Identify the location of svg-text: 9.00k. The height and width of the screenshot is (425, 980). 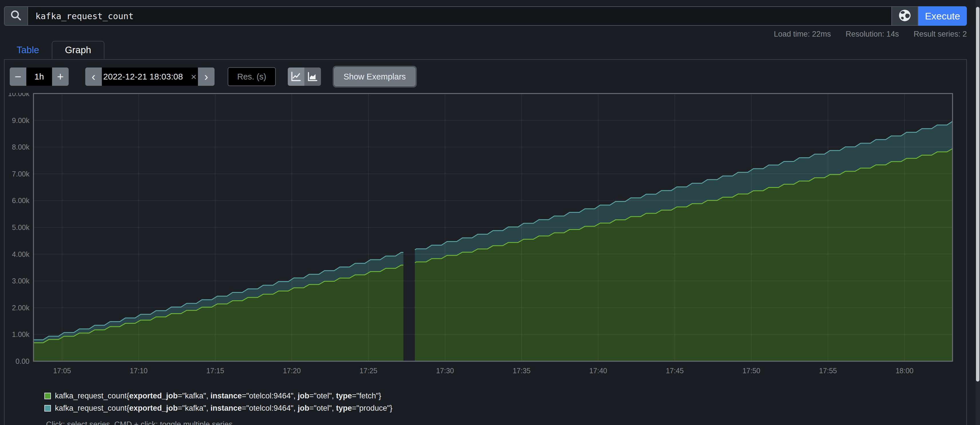
(21, 120).